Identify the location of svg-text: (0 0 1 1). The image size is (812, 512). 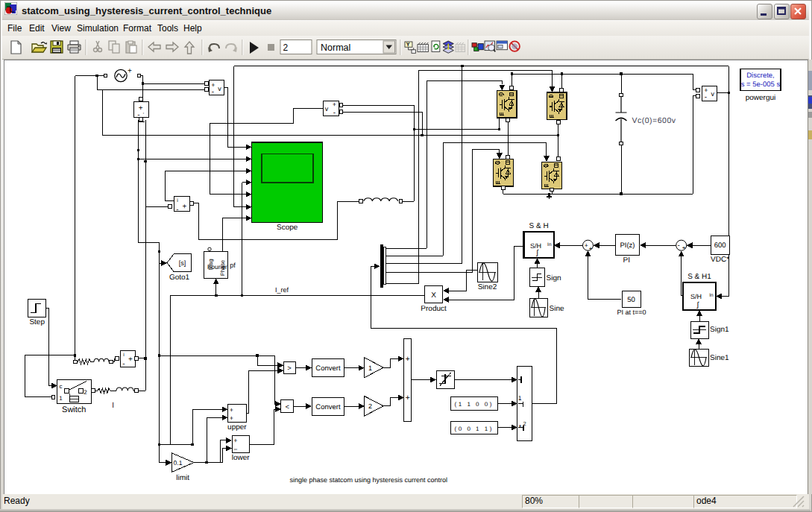
(474, 429).